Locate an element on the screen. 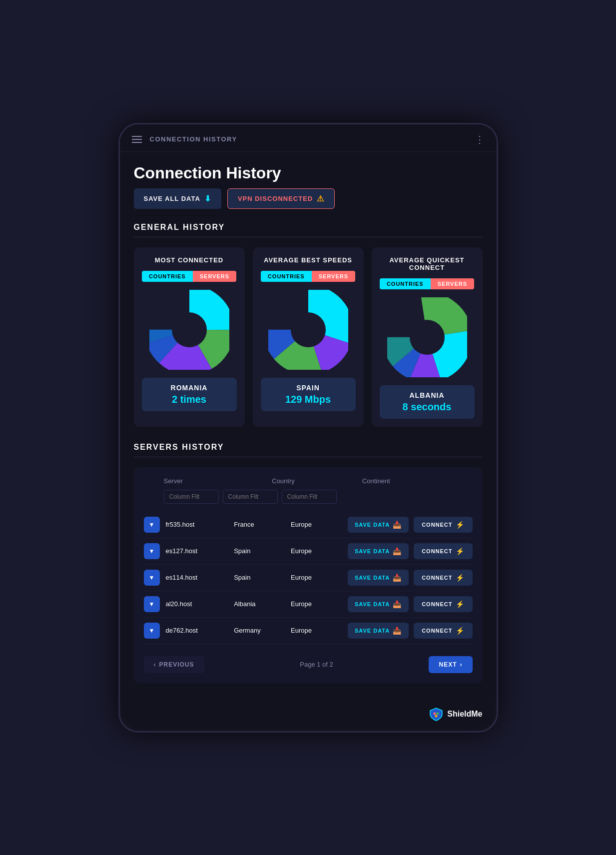 The height and width of the screenshot is (855, 616). chart-title-1: MOST CONNECTED is located at coordinates (189, 260).